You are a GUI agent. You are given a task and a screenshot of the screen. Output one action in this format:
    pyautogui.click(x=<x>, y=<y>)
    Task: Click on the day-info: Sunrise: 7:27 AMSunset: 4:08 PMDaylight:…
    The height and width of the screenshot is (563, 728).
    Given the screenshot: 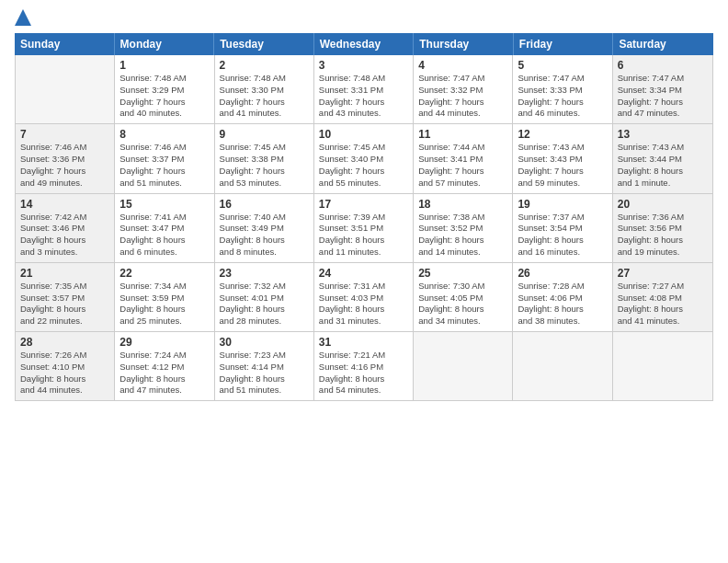 What is the action you would take?
    pyautogui.click(x=663, y=304)
    